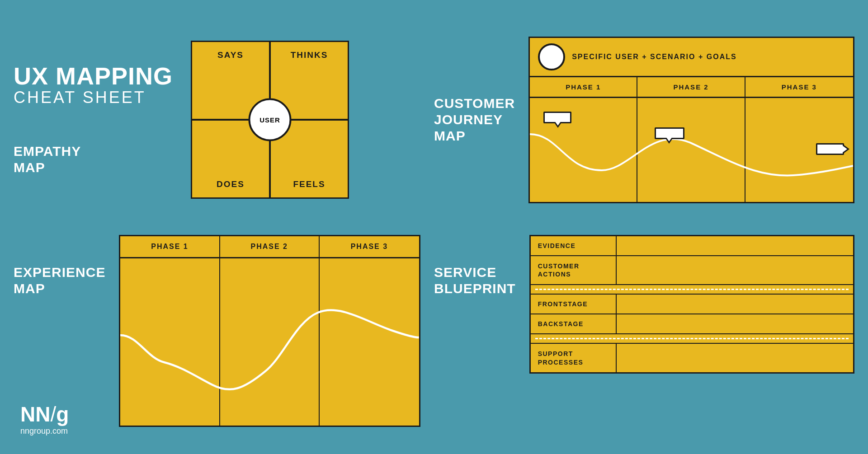 The image size is (868, 454). What do you see at coordinates (270, 247) in the screenshot?
I see `exp-phase2-header: PHASE 2` at bounding box center [270, 247].